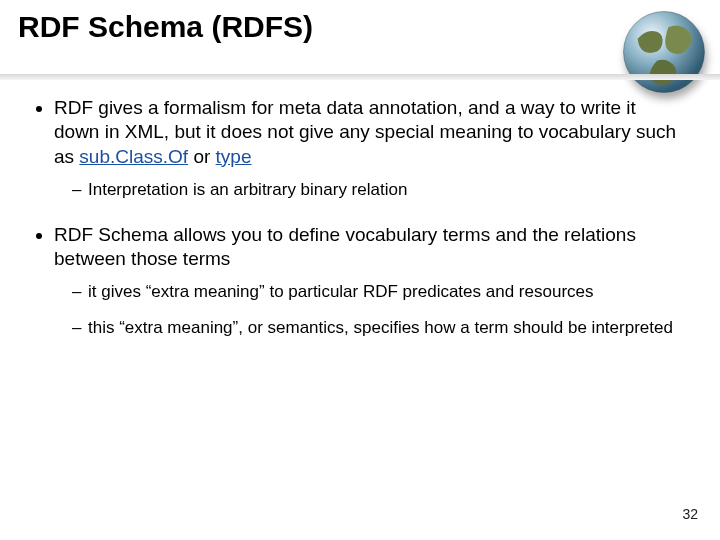 The image size is (720, 540). Describe the element at coordinates (360, 77) in the screenshot. I see `title-divider` at that location.